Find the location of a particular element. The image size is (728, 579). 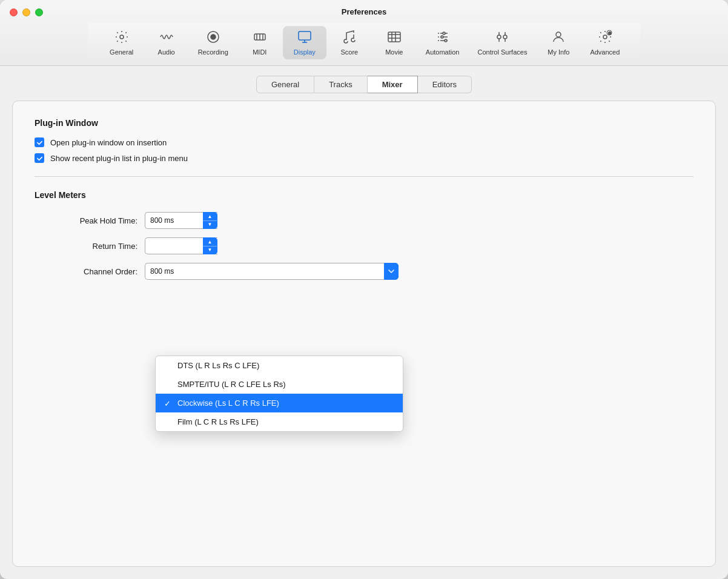

toolbar-display-label: Display is located at coordinates (305, 52).